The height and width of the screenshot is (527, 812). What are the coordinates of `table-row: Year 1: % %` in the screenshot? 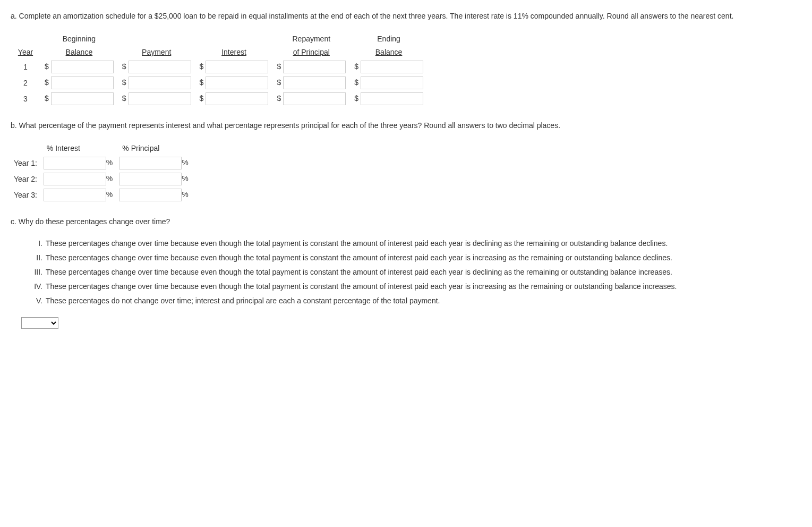 It's located at (101, 163).